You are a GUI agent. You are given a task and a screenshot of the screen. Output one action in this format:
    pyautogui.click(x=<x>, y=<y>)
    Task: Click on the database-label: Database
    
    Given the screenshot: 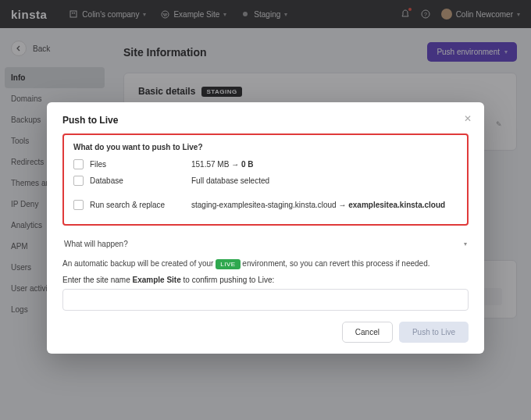 What is the action you would take?
    pyautogui.click(x=141, y=181)
    